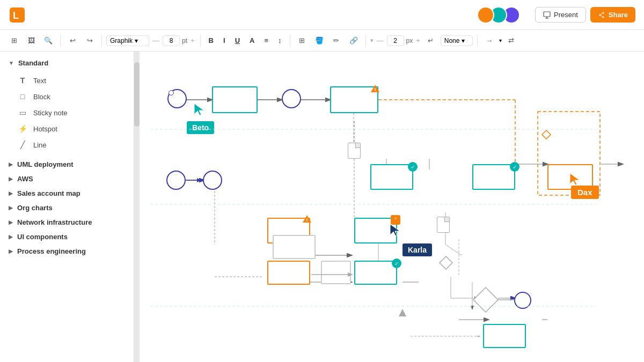 The image size is (644, 362). What do you see at coordinates (11, 179) in the screenshot?
I see `aws-chevron` at bounding box center [11, 179].